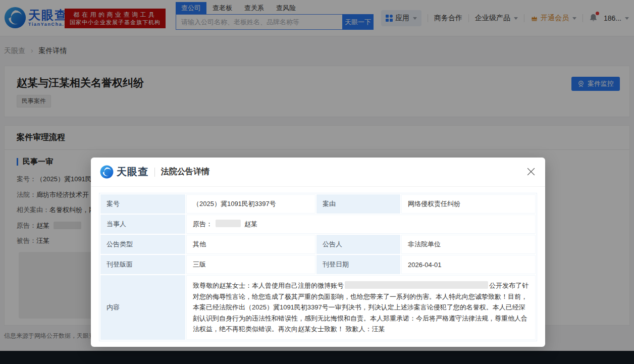  I want to click on page-edition-label: 刊登版面, so click(143, 265).